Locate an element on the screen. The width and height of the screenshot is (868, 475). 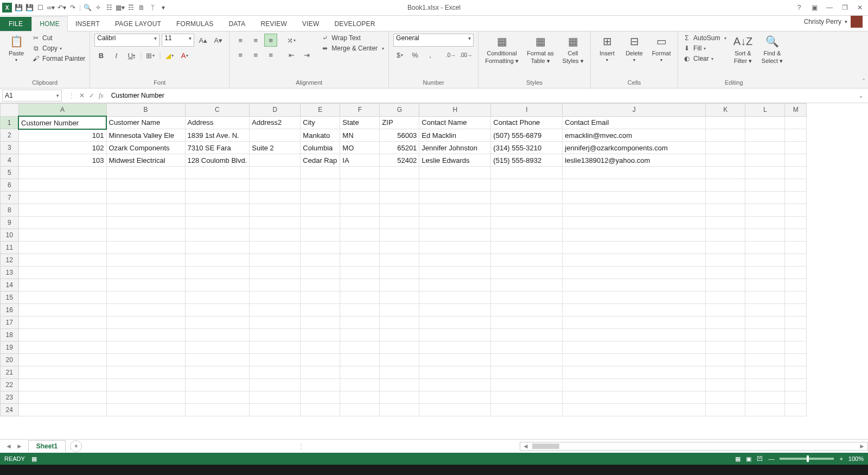
copy-button: ⧉Copy▾ is located at coordinates (59, 48).